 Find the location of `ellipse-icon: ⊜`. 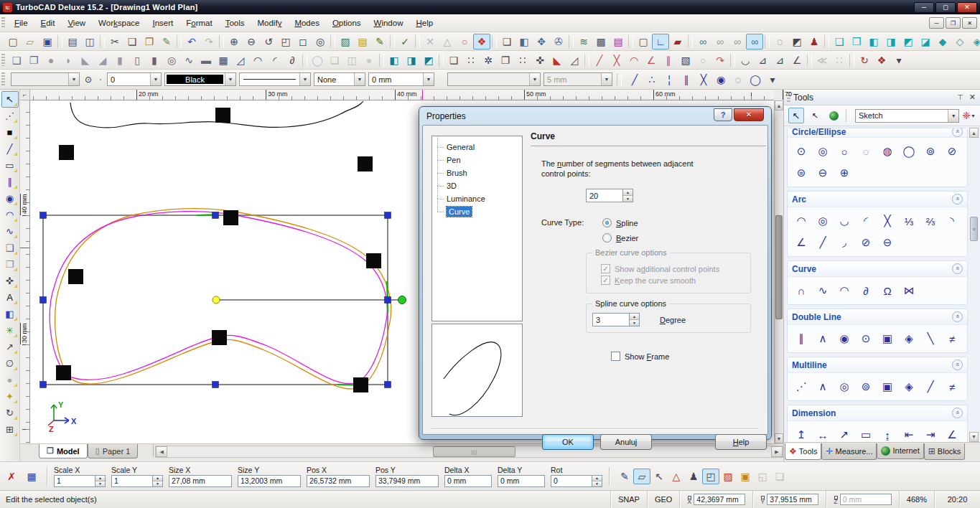

ellipse-icon: ⊜ is located at coordinates (801, 173).